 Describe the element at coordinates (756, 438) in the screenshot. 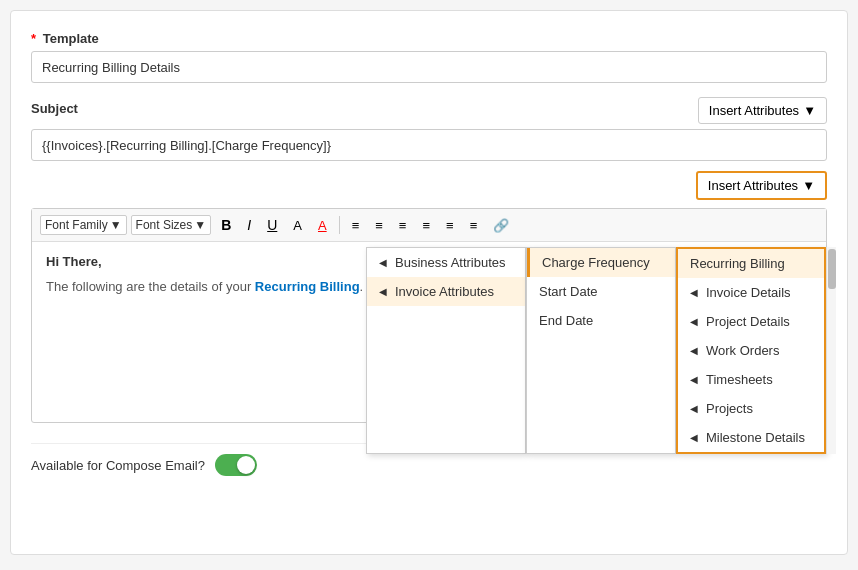

I see `milestone-details-label: Milestone Details` at that location.